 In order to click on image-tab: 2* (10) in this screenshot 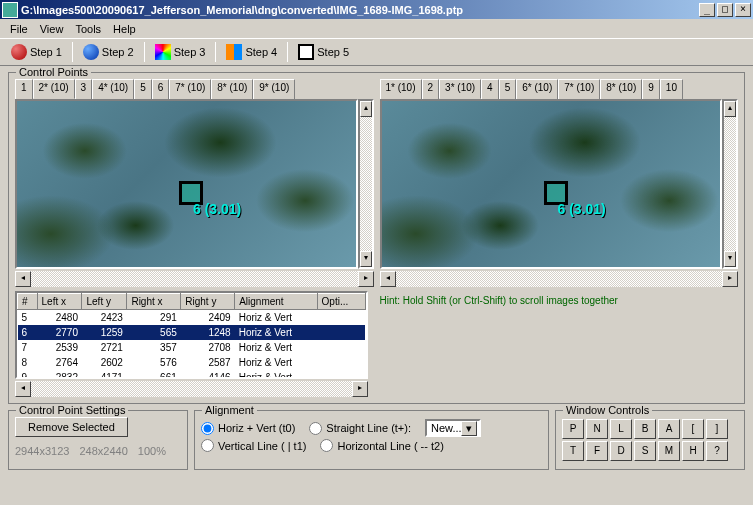, I will do `click(54, 89)`.